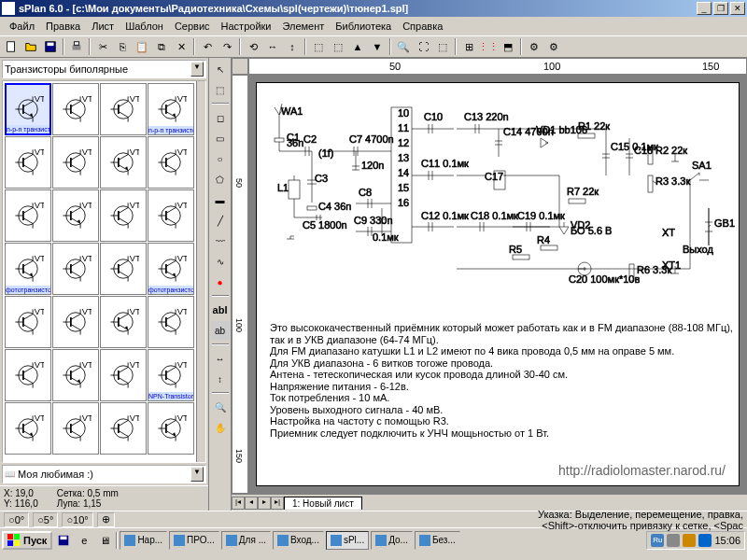 The image size is (747, 560). Describe the element at coordinates (181, 47) in the screenshot. I see `delete-icon: ✕` at that location.